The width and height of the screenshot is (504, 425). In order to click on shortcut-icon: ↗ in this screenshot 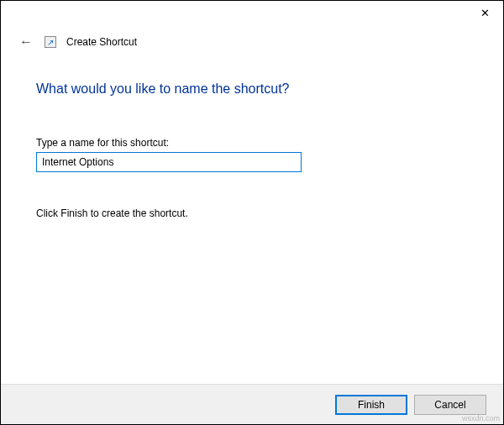, I will do `click(50, 42)`.